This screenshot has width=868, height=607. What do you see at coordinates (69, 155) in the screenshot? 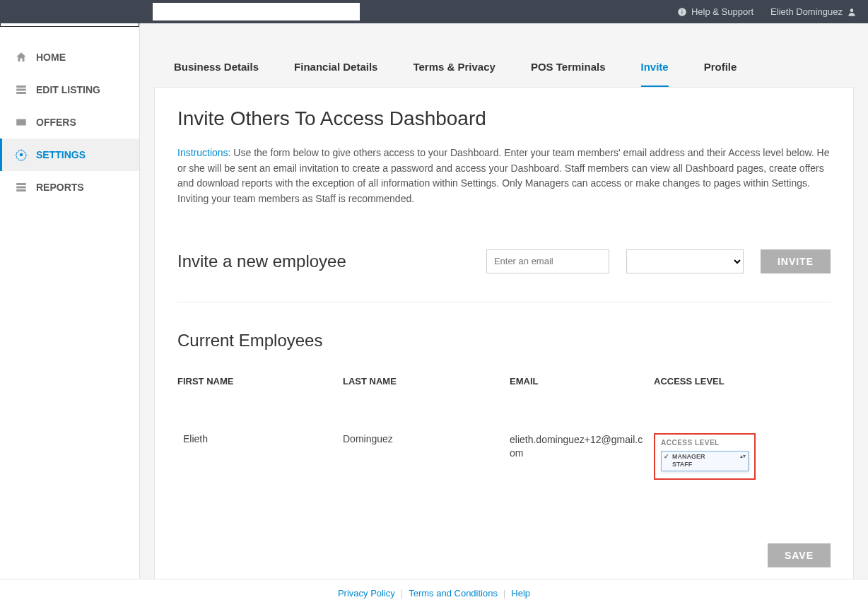
I see `sidebar-item-settings: SETTINGS` at bounding box center [69, 155].